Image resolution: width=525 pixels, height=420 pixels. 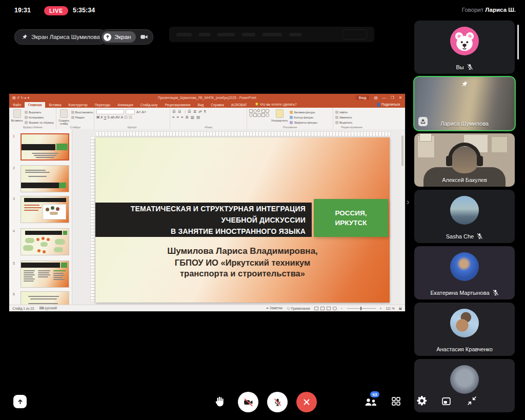 What do you see at coordinates (472, 401) in the screenshot?
I see `minimize-view-button` at bounding box center [472, 401].